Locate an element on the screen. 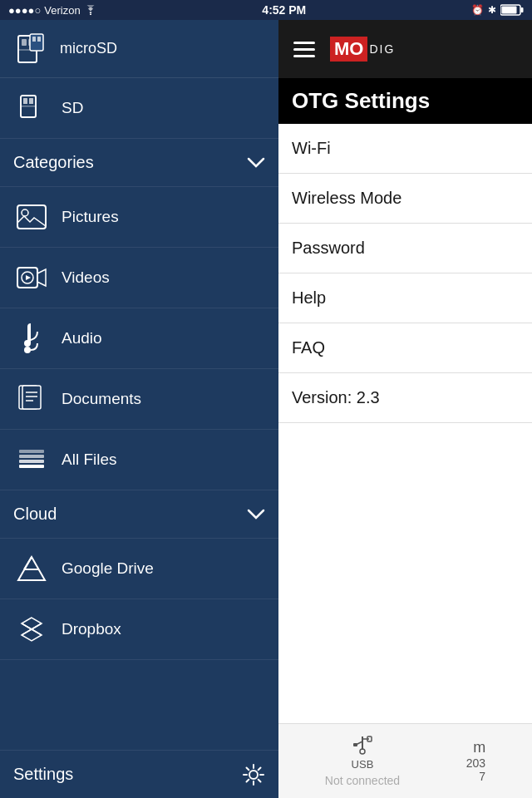 The height and width of the screenshot is (798, 532). cloud-section-header: Cloud is located at coordinates (140, 515).